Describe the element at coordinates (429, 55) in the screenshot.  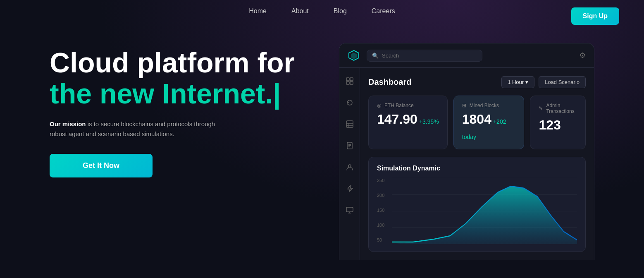
I see `search-input` at that location.